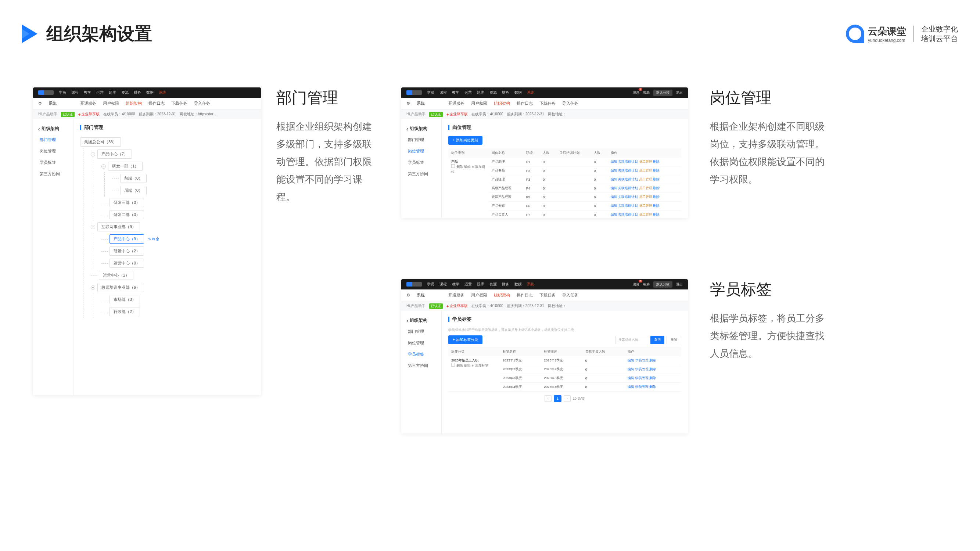 Image resolution: width=980 pixels, height=551 pixels. What do you see at coordinates (548, 399) in the screenshot?
I see `pager-prev: ‹` at bounding box center [548, 399].